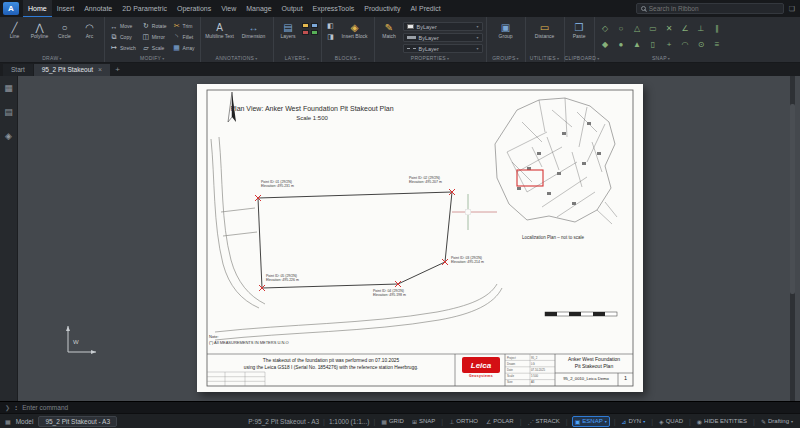 This screenshot has width=800, height=428. I want to click on snap-parallel-icon: ∥, so click(718, 28).